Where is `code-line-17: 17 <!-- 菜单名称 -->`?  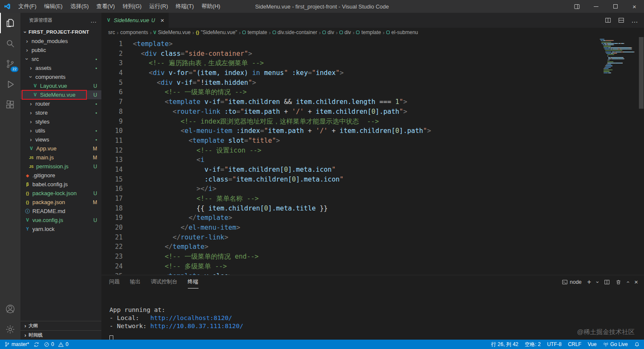
code-line-17: 17 <!-- 菜单名称 --> is located at coordinates (373, 199).